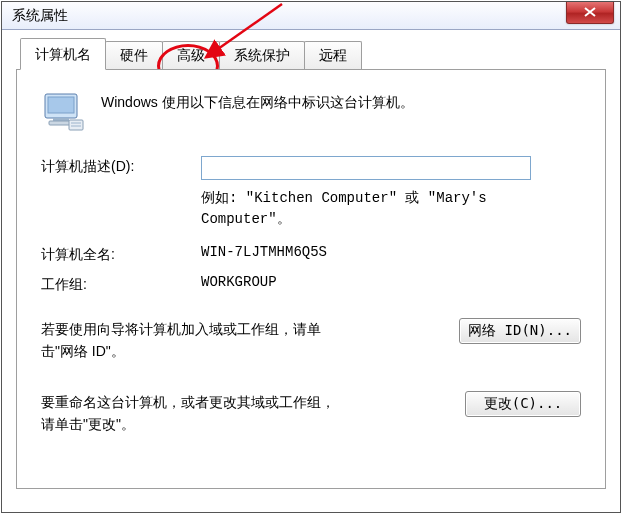 This screenshot has width=624, height=514. Describe the element at coordinates (311, 340) in the screenshot. I see `network-id-section: 若要使用向导将计算机加入域或工作组，请单 击"网络 ID"。 网络 ID(N).…` at that location.